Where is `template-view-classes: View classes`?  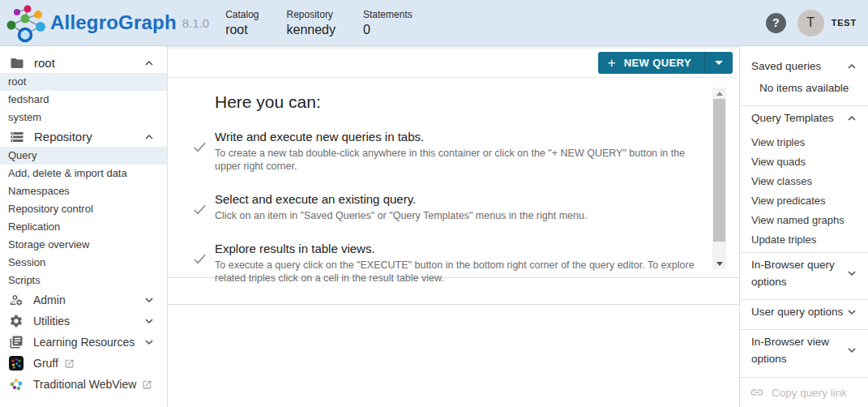 template-view-classes: View classes is located at coordinates (804, 181).